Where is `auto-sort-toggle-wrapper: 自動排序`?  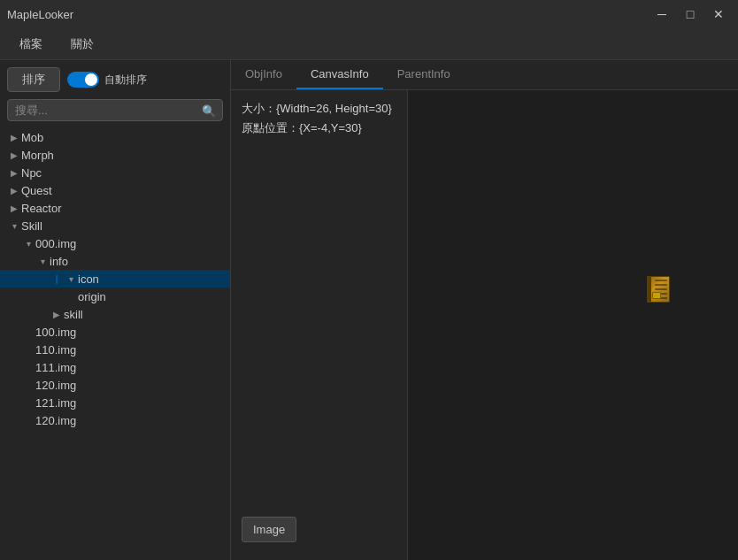 auto-sort-toggle-wrapper: 自動排序 is located at coordinates (107, 80).